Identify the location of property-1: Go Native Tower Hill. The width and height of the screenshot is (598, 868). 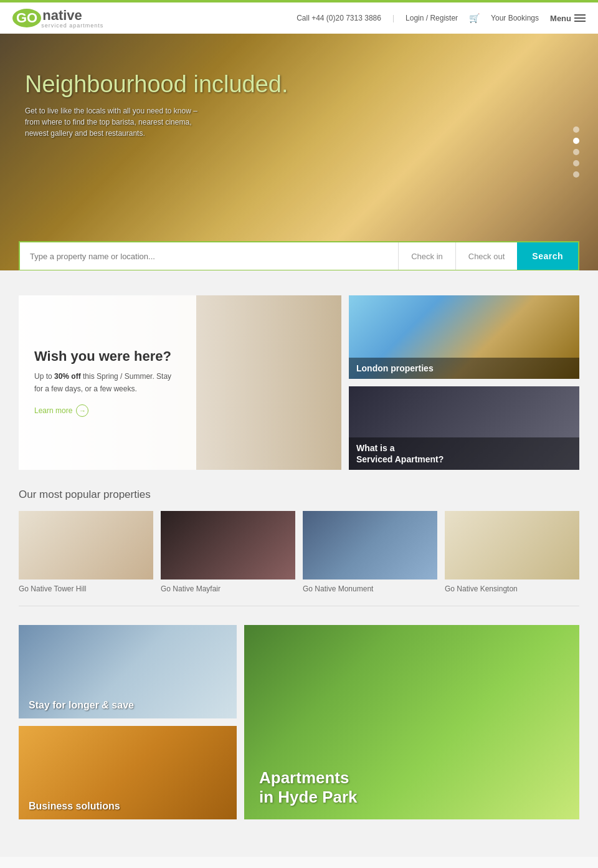
(86, 552).